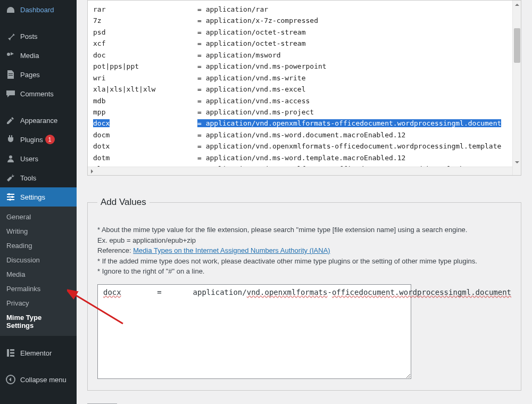  I want to click on mime-row: mdb= application/vnd.ms-access, so click(304, 101).